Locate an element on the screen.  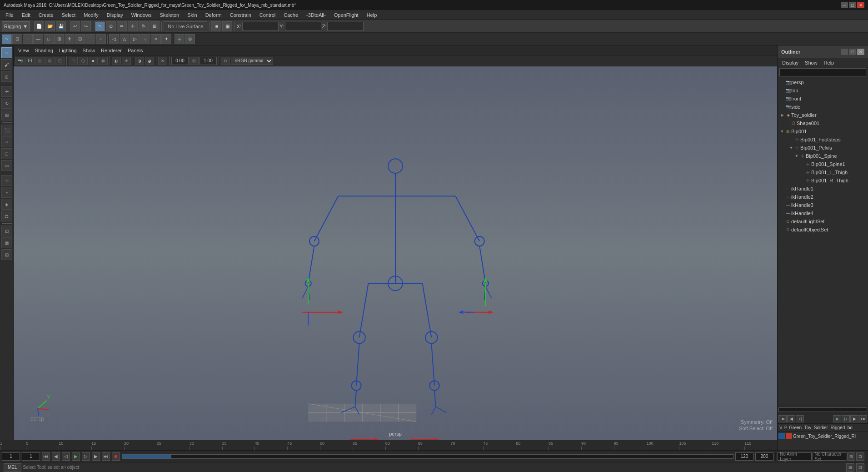
outliner-show-menu: Show is located at coordinates (811, 63).